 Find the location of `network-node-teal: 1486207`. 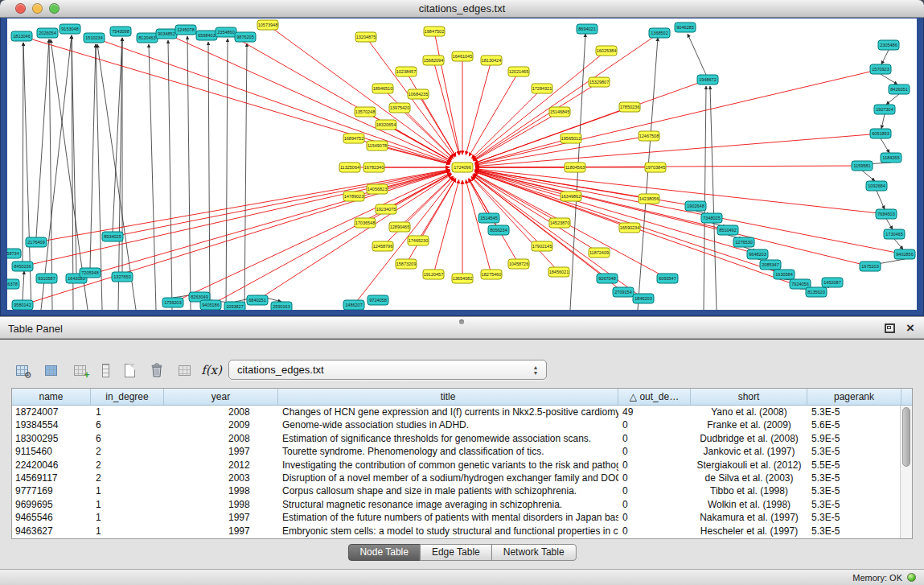

network-node-teal: 1486207 is located at coordinates (354, 305).